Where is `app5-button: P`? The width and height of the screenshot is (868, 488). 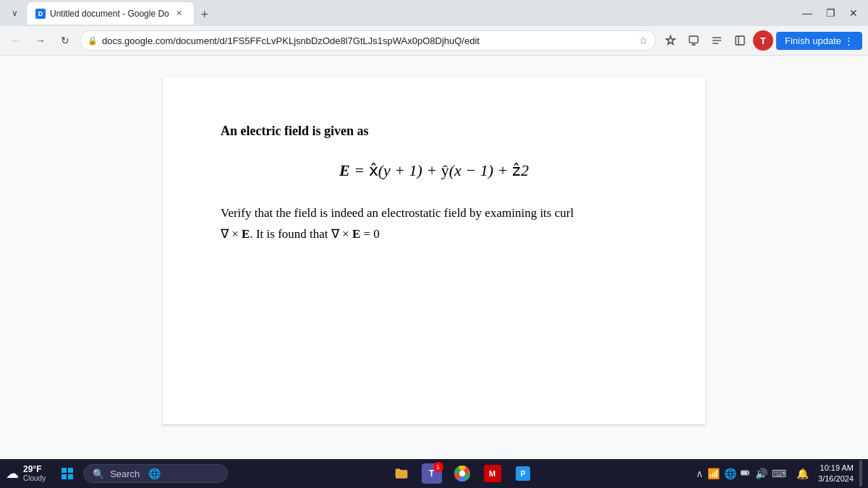 app5-button: P is located at coordinates (523, 474).